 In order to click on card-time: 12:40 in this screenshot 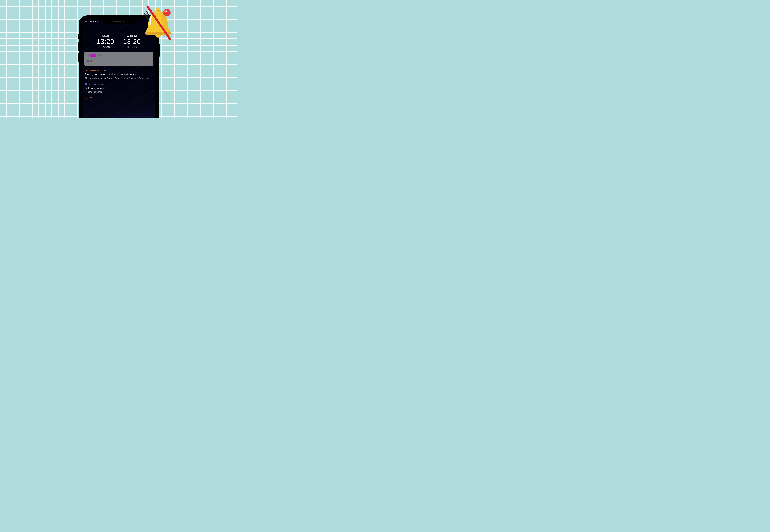, I will do `click(100, 56)`.